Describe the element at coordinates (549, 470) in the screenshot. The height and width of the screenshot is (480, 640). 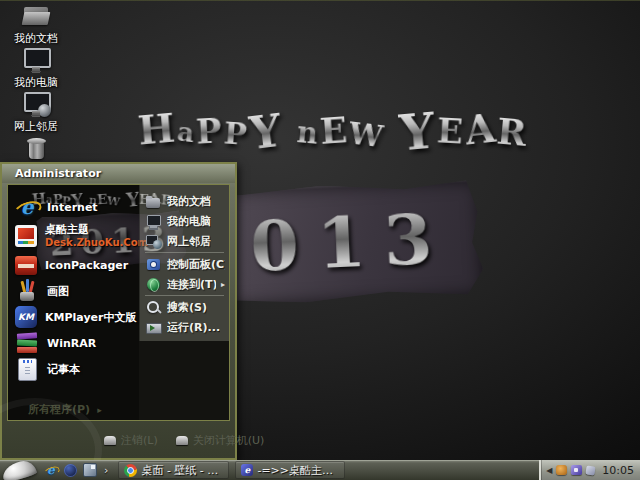
I see `hidden-icons-arrow-icon: ◀` at that location.